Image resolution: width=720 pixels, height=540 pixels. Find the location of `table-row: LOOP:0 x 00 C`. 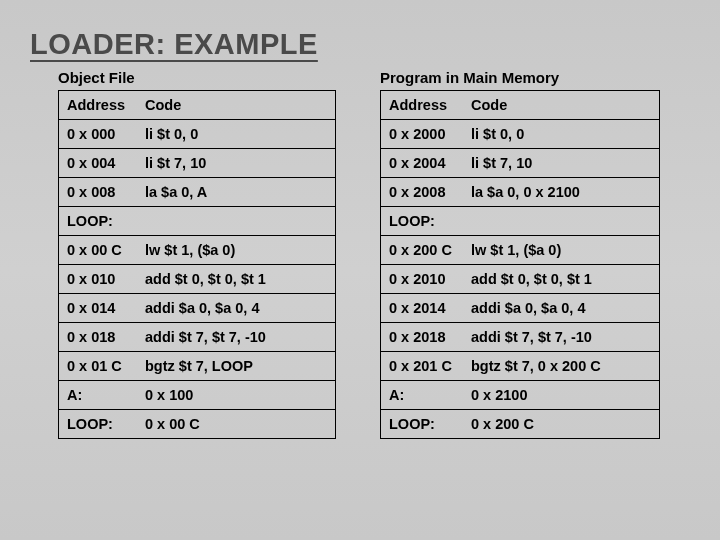

table-row: LOOP:0 x 00 C is located at coordinates (198, 424).